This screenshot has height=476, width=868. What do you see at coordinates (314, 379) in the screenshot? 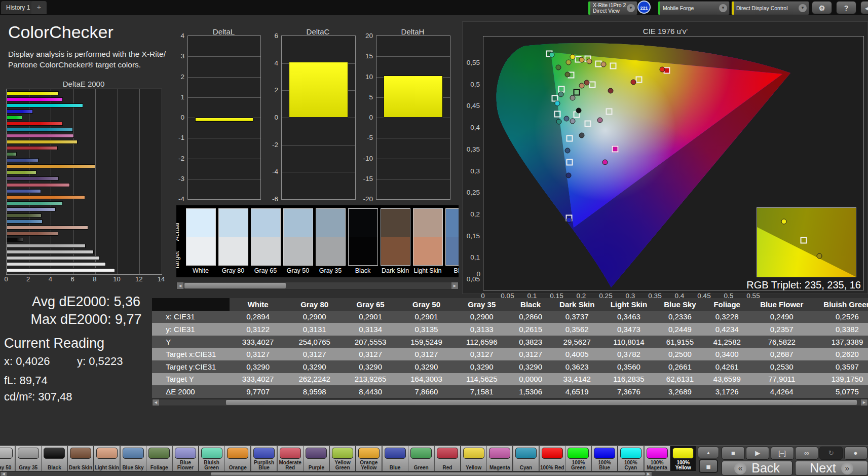
I see `table-cell: 262,2242` at bounding box center [314, 379].